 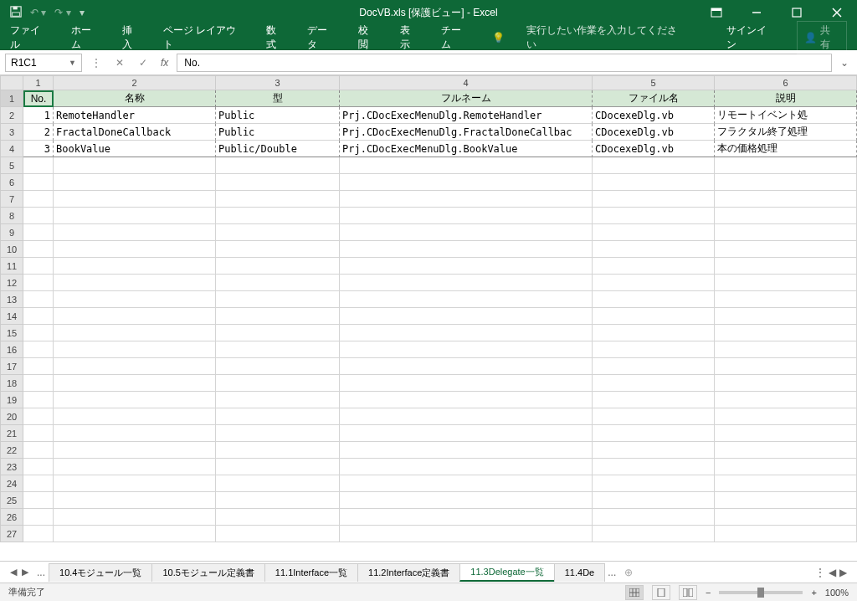 I want to click on cell: Public, so click(x=278, y=116).